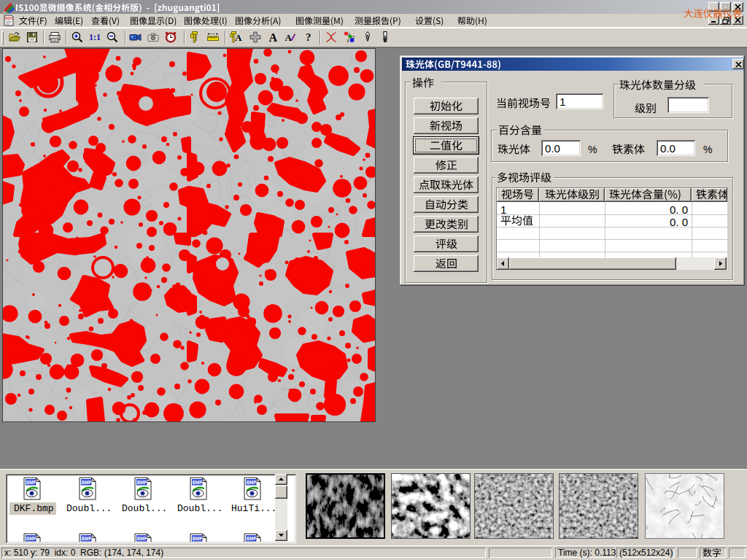 The image size is (747, 560). Describe the element at coordinates (9, 18) in the screenshot. I see `svg-text: DOC` at that location.